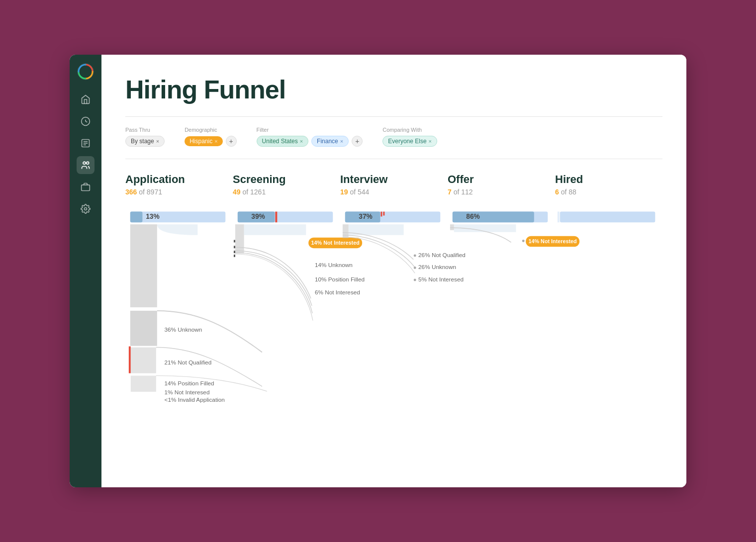 The image size is (756, 542). Describe the element at coordinates (210, 130) in the screenshot. I see `filter-label-demographic: Demographic` at that location.